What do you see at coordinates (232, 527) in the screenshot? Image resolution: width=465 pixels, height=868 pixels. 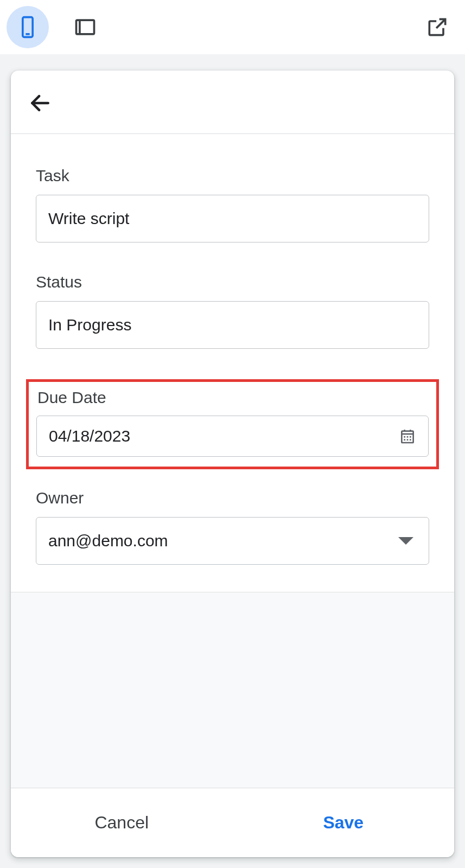 I see `owner-field-group: Owner ann@demo.com` at bounding box center [232, 527].